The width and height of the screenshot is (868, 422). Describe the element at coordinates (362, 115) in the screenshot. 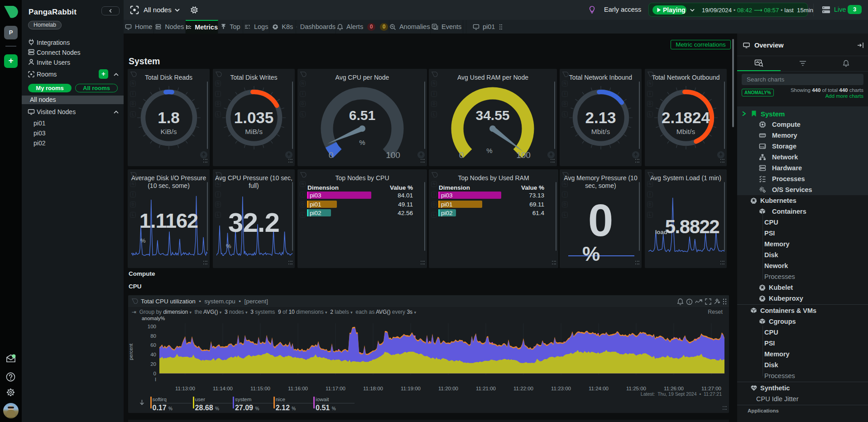

I see `svg-text: 6.51` at that location.